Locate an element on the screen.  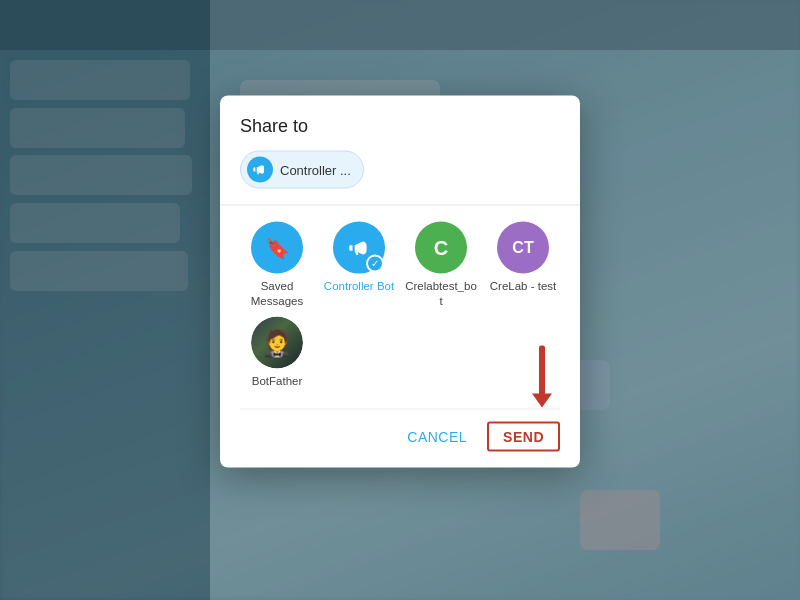
selected-check: ✓ is located at coordinates (375, 264).